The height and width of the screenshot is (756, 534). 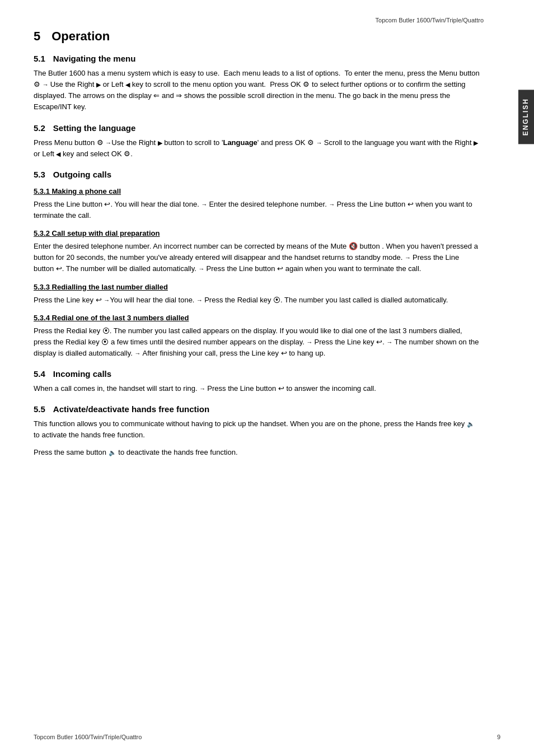 I want to click on section-5-2-para-1: Press Menu button ⚙ →Use the Right ▶ but…, so click(x=257, y=148).